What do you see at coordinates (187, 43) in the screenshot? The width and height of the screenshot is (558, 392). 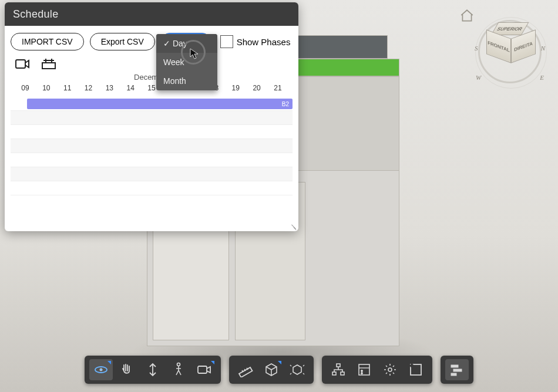 I see `dropdown-item-day: ✓ Day` at bounding box center [187, 43].